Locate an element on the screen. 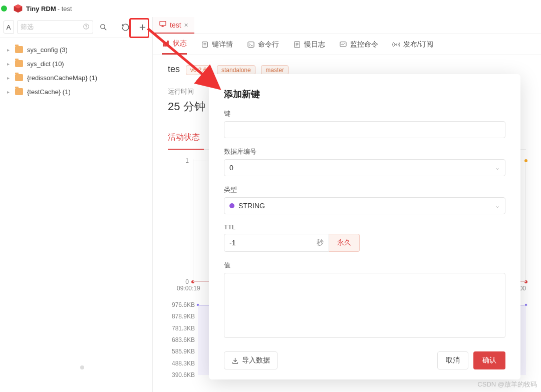  scrollbar-thumb is located at coordinates (82, 367).